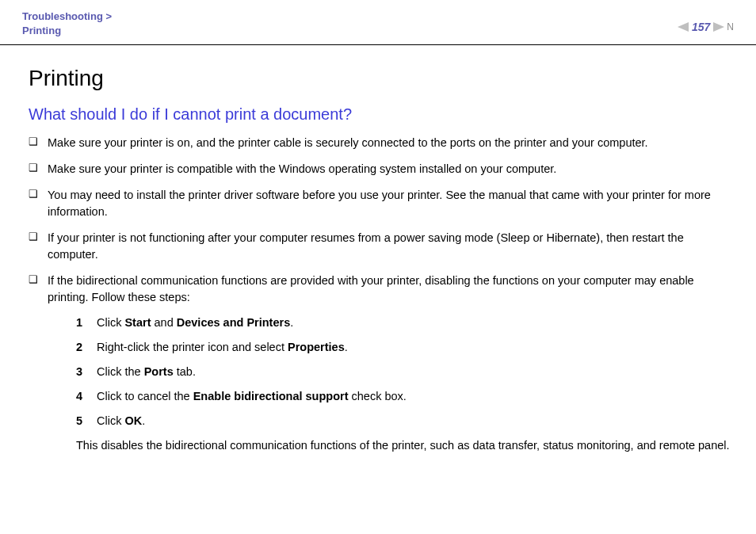 This screenshot has width=756, height=534. What do you see at coordinates (381, 170) in the screenshot?
I see `list-item: ❑ Make sure your printer is compatible w…` at bounding box center [381, 170].